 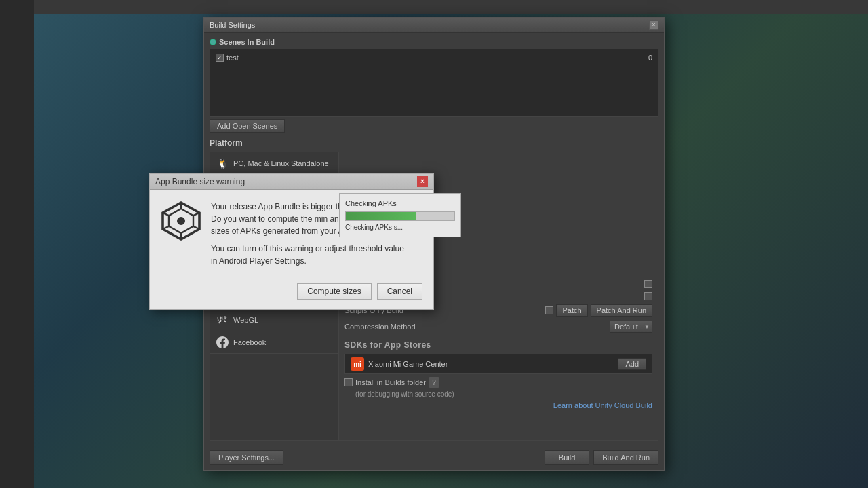 I want to click on build-buttons-group: Build Build And Run, so click(x=601, y=458).